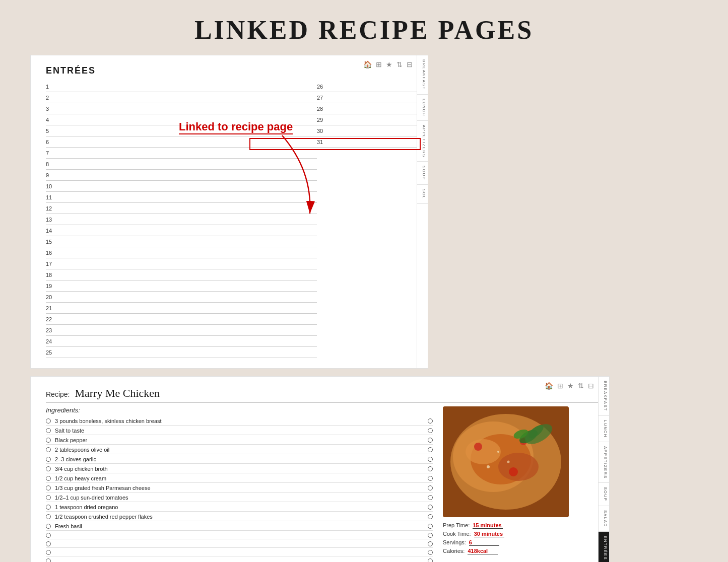  I want to click on ingredient-2: Salt to taste, so click(239, 431).